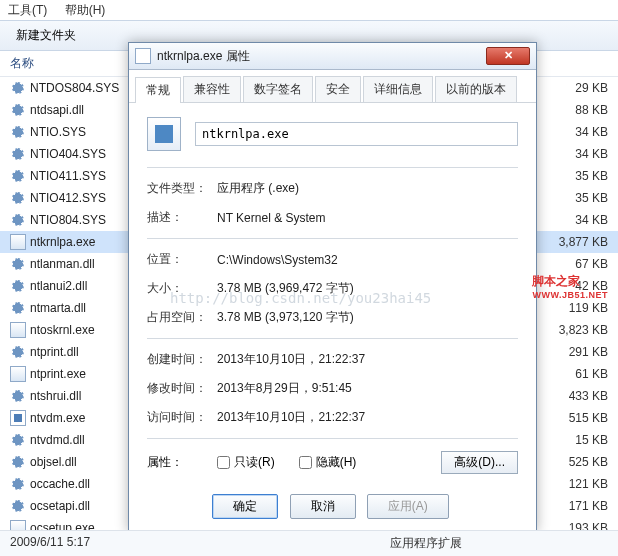  What do you see at coordinates (182, 288) in the screenshot?
I see `label-size: 大小：` at bounding box center [182, 288].